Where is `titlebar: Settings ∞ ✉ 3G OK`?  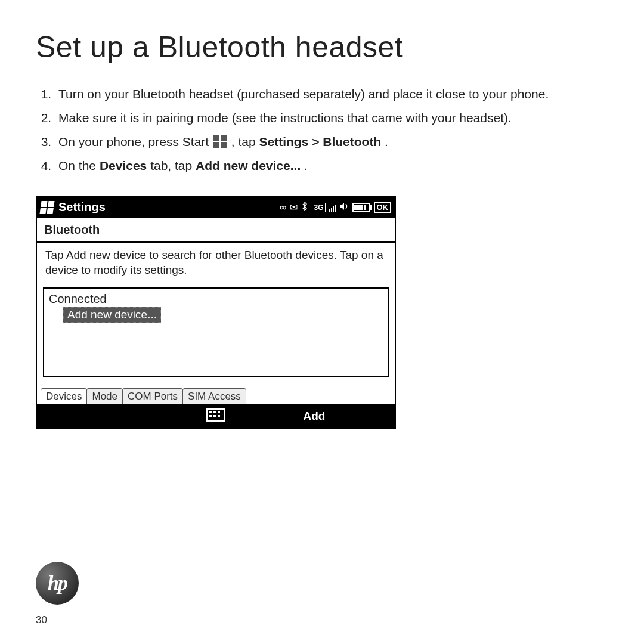
titlebar: Settings ∞ ✉ 3G OK is located at coordinates (216, 208).